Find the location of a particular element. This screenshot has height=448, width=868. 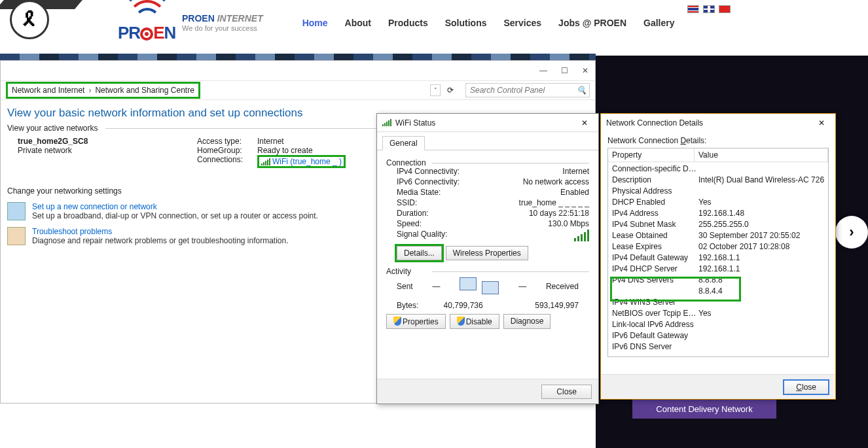

properties-button: Properties is located at coordinates (416, 322).